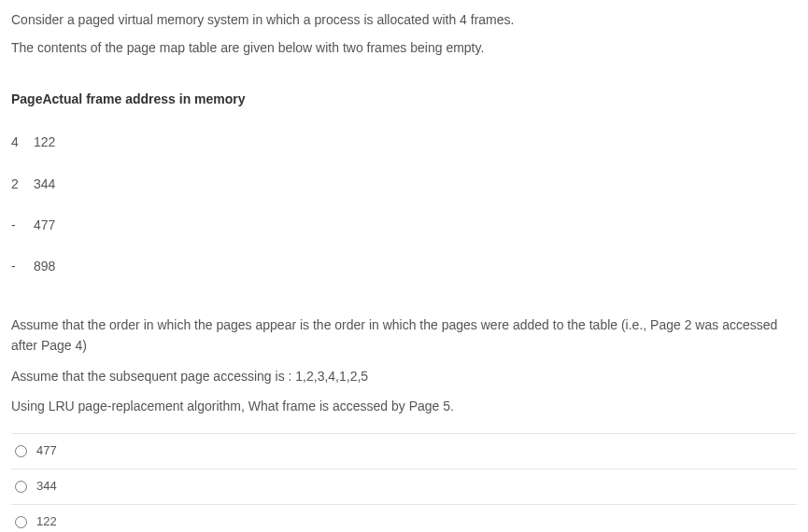  What do you see at coordinates (45, 266) in the screenshot?
I see `frame-cell: 898` at bounding box center [45, 266].